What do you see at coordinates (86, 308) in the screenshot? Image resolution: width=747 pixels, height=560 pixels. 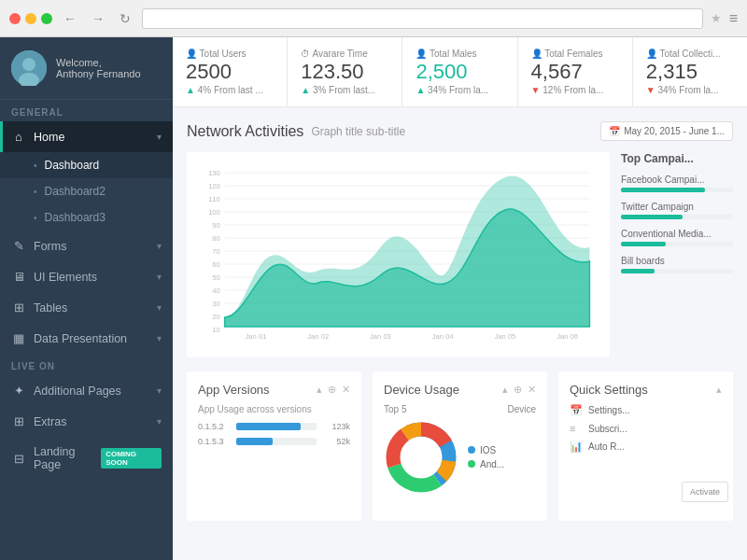 I see `sidebar-item-tables: ⊞ Tables ▾` at bounding box center [86, 308].